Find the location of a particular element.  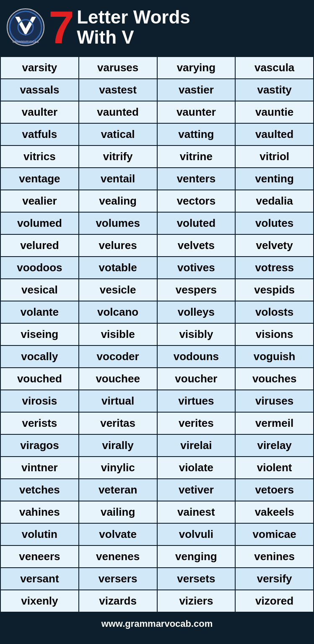

word-cell: volleys is located at coordinates (196, 312).